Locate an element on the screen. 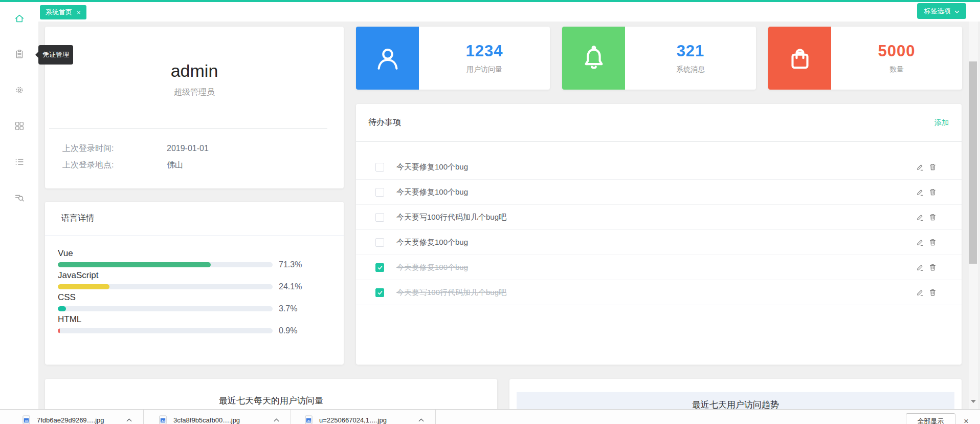 The width and height of the screenshot is (980, 424). user-name: admin is located at coordinates (194, 71).